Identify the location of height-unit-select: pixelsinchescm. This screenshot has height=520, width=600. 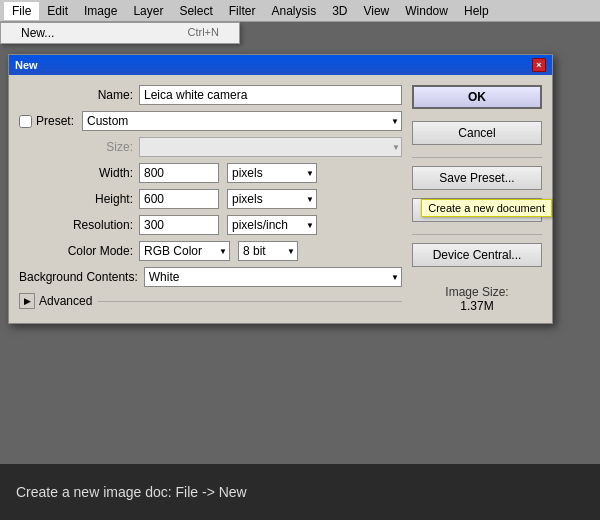
(272, 199).